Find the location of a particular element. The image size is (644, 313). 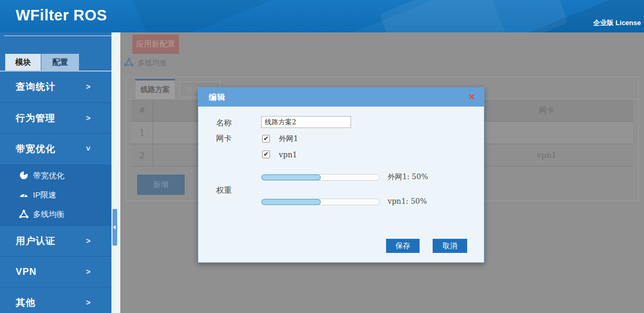

menu-label: VPN is located at coordinates (26, 272).